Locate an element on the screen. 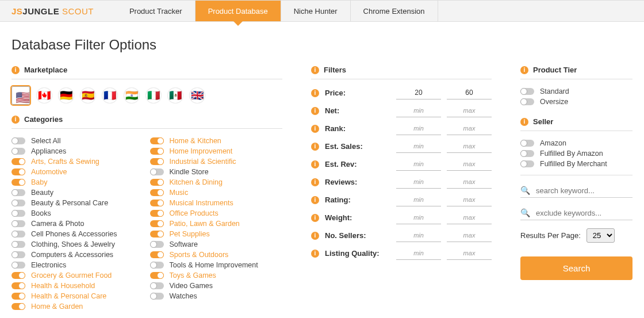  category-label: Music is located at coordinates (179, 193).